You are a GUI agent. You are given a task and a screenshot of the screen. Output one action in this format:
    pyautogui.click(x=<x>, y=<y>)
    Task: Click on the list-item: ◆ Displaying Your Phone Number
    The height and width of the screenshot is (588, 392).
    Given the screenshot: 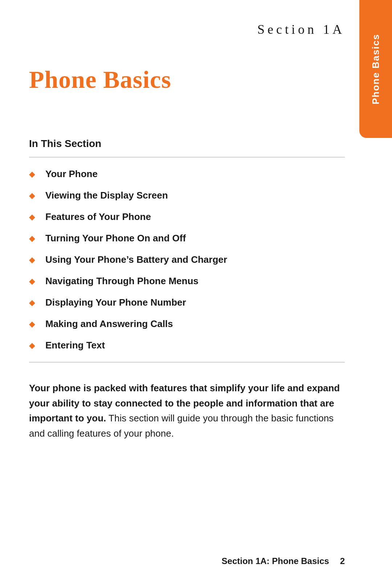 What is the action you would take?
    pyautogui.click(x=187, y=303)
    